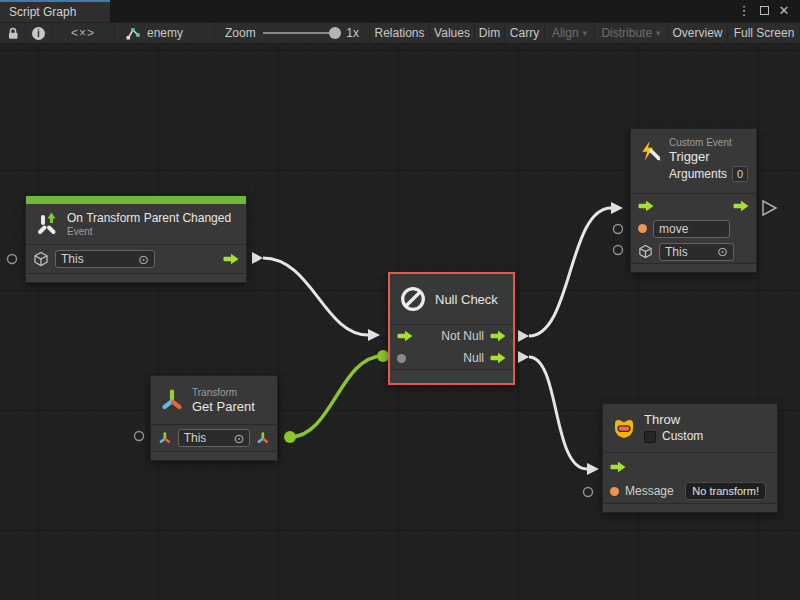 This screenshot has height=600, width=800. Describe the element at coordinates (105, 259) in the screenshot. I see `event-this-field: This ⊙` at that location.